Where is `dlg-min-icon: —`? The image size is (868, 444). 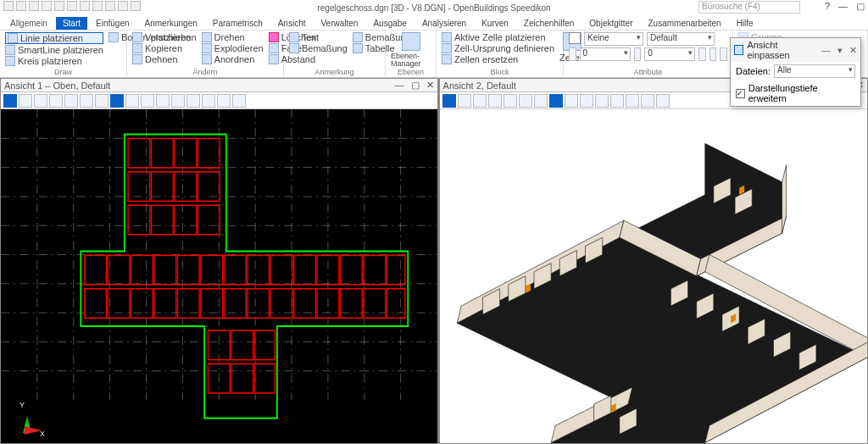
dlg-min-icon: — is located at coordinates (826, 51).